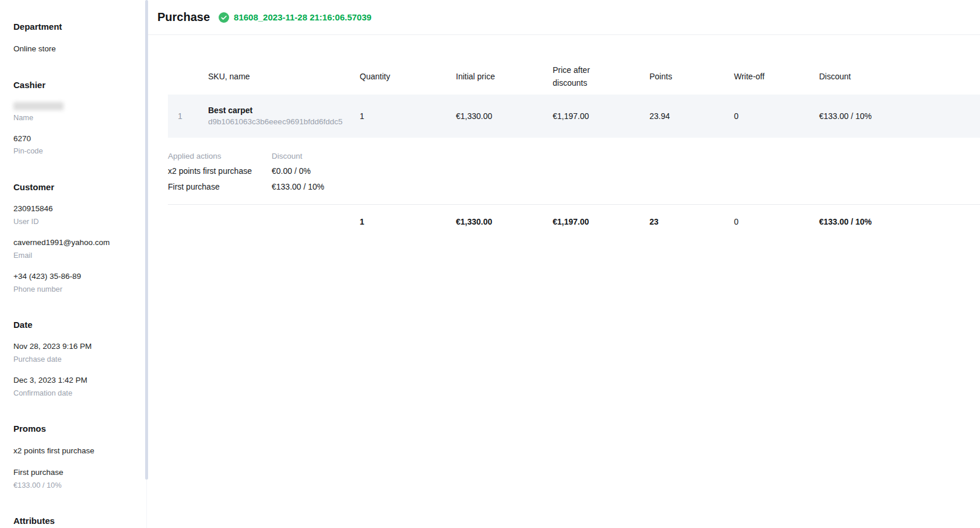  Describe the element at coordinates (77, 380) in the screenshot. I see `confirmation-date-value: Dec 3, 2023 1:42 PM` at that location.